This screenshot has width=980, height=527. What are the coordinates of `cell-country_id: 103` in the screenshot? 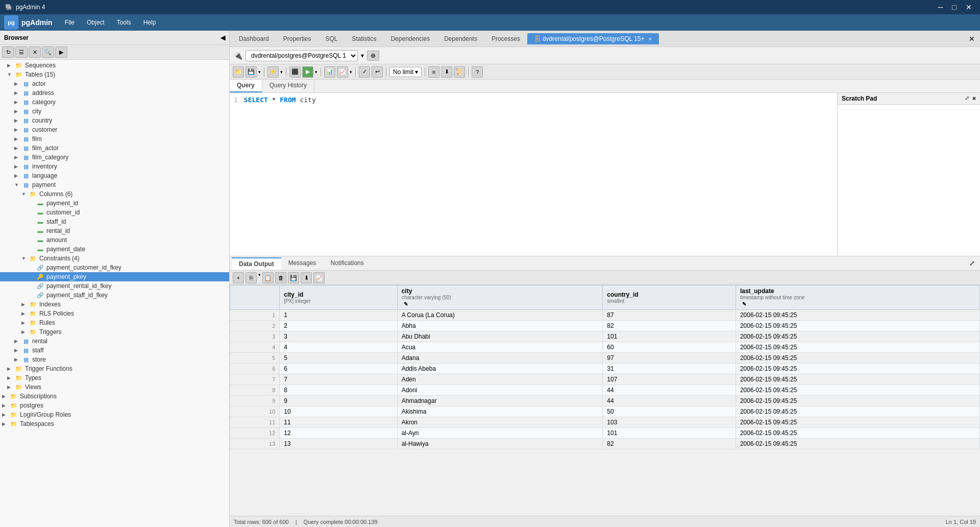 It's located at (670, 423).